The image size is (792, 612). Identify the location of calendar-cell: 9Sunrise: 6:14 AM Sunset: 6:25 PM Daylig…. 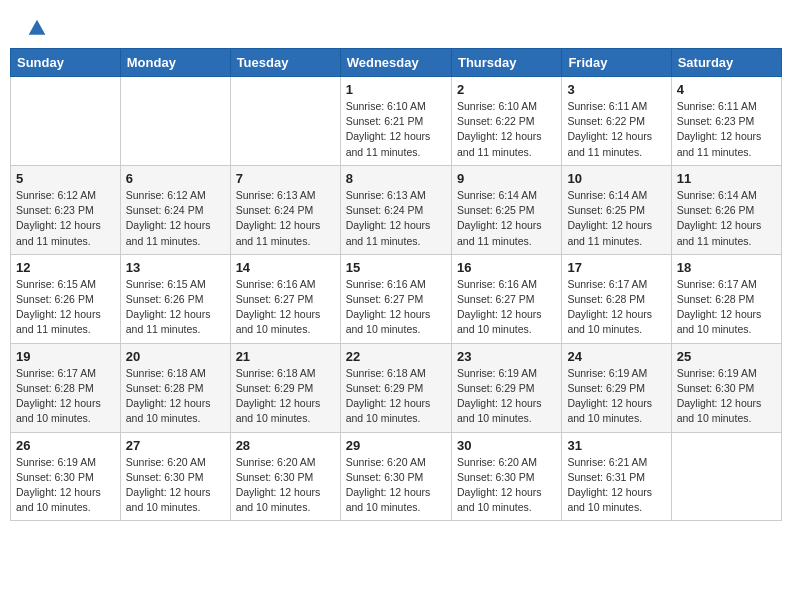
(506, 210).